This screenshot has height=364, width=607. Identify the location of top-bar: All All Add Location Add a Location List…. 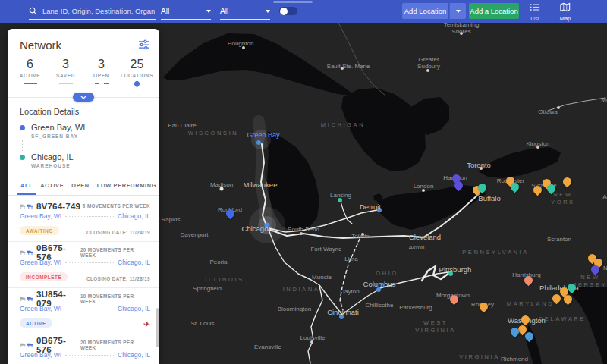
(304, 11).